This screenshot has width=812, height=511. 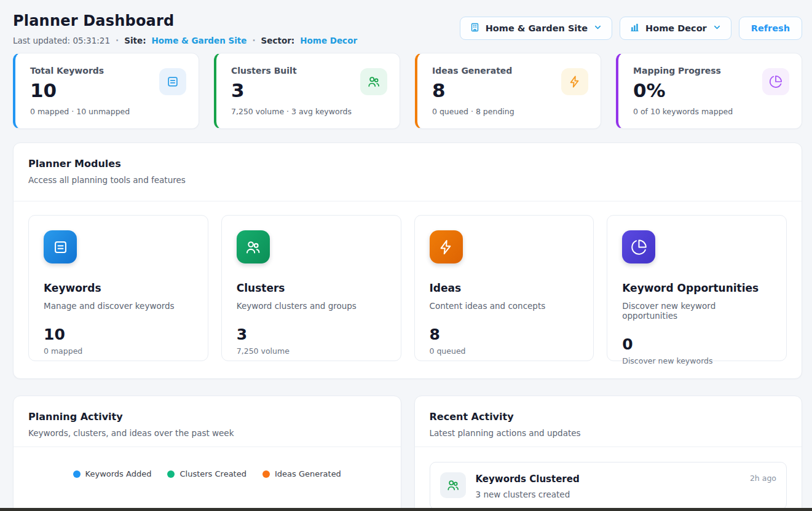 What do you see at coordinates (504, 306) in the screenshot?
I see `module-description: Content ideas and concepts` at bounding box center [504, 306].